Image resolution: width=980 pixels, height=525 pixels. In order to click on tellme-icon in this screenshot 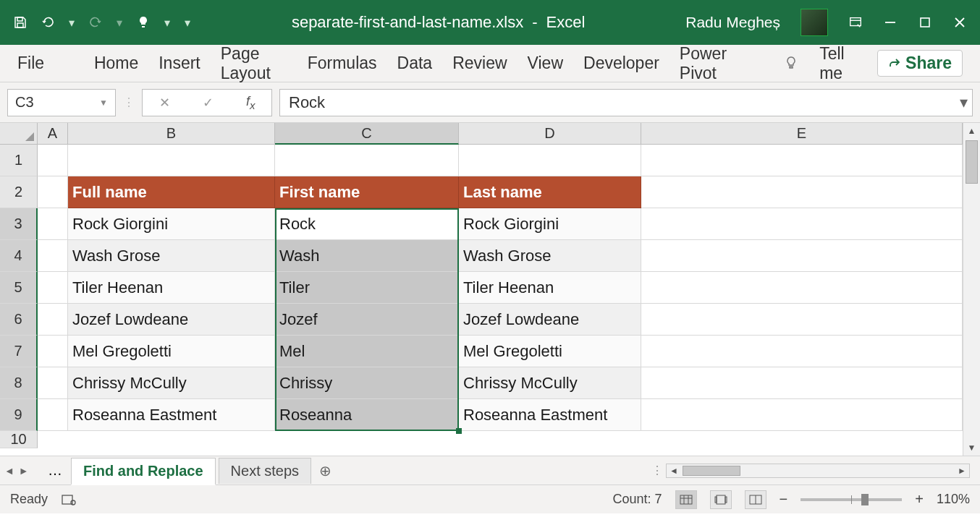, I will do `click(791, 64)`.